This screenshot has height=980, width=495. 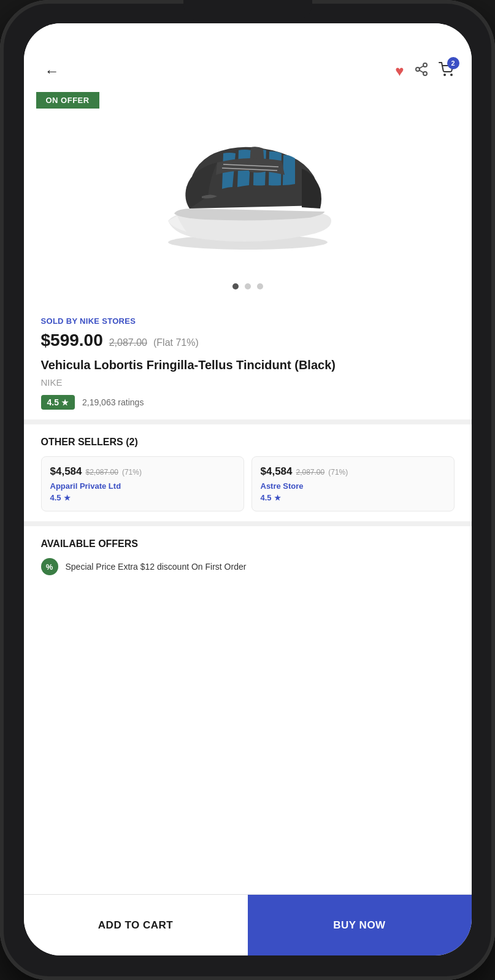 What do you see at coordinates (248, 925) in the screenshot?
I see `bottom-cta: ADD TO CART BUY NOW` at bounding box center [248, 925].